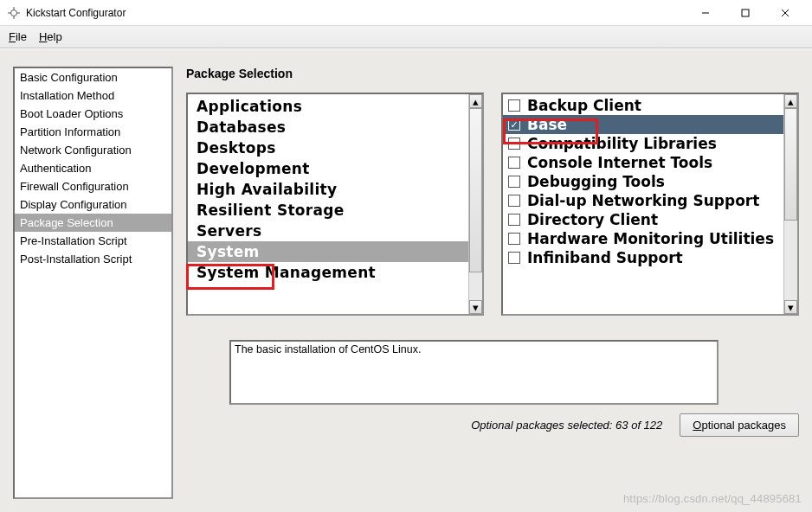 The image size is (812, 512). Describe the element at coordinates (651, 239) in the screenshot. I see `package-label: Hardware Monitoring Utilities` at that location.